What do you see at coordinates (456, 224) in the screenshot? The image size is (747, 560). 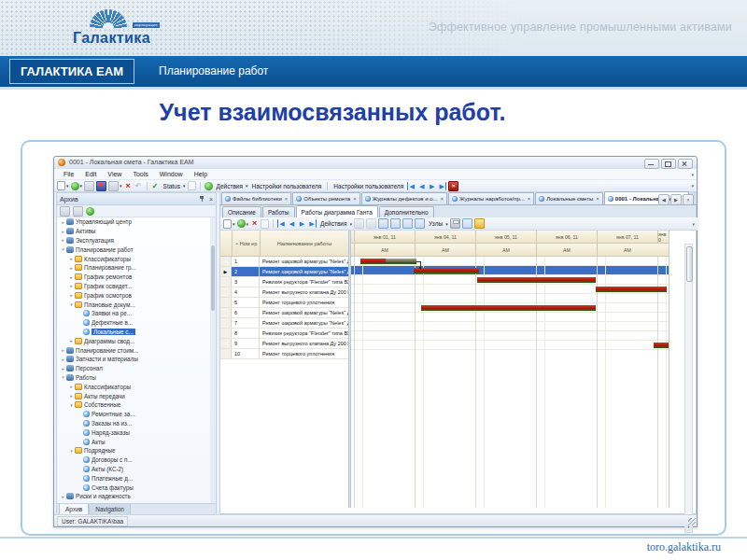 I see `print-icon` at bounding box center [456, 224].